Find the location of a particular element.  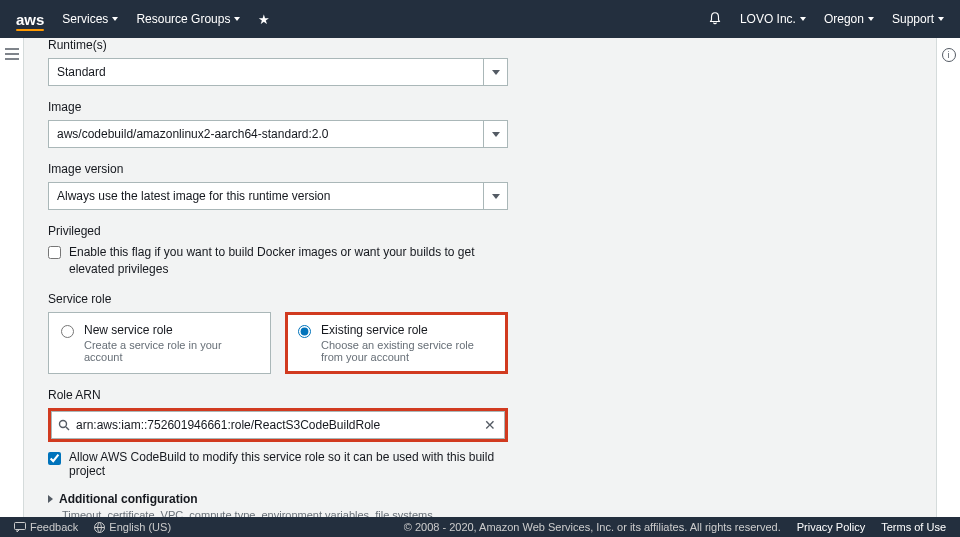

new-service-role-radio is located at coordinates (68, 332).